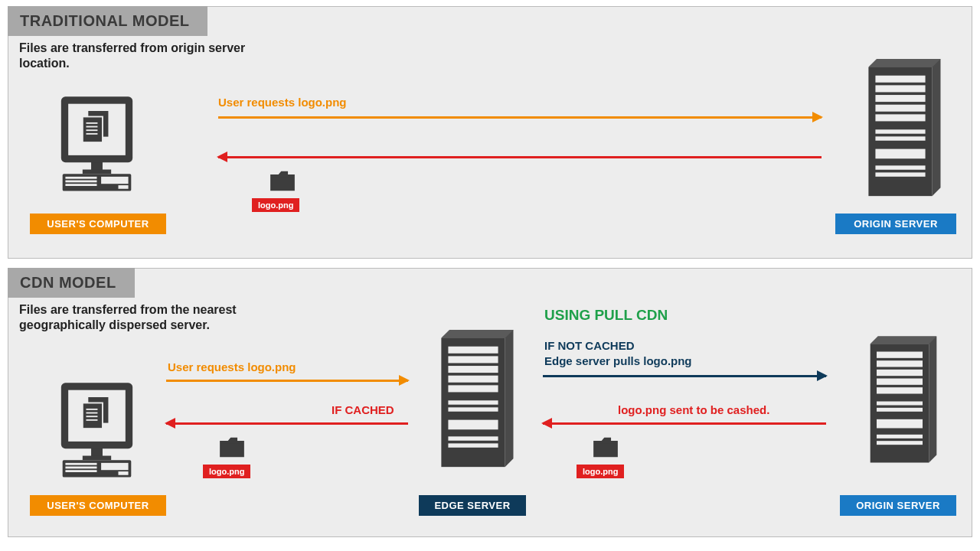 The height and width of the screenshot is (551, 980). Describe the element at coordinates (232, 367) in the screenshot. I see `cdn-request-label: User requests logo.png` at that location.